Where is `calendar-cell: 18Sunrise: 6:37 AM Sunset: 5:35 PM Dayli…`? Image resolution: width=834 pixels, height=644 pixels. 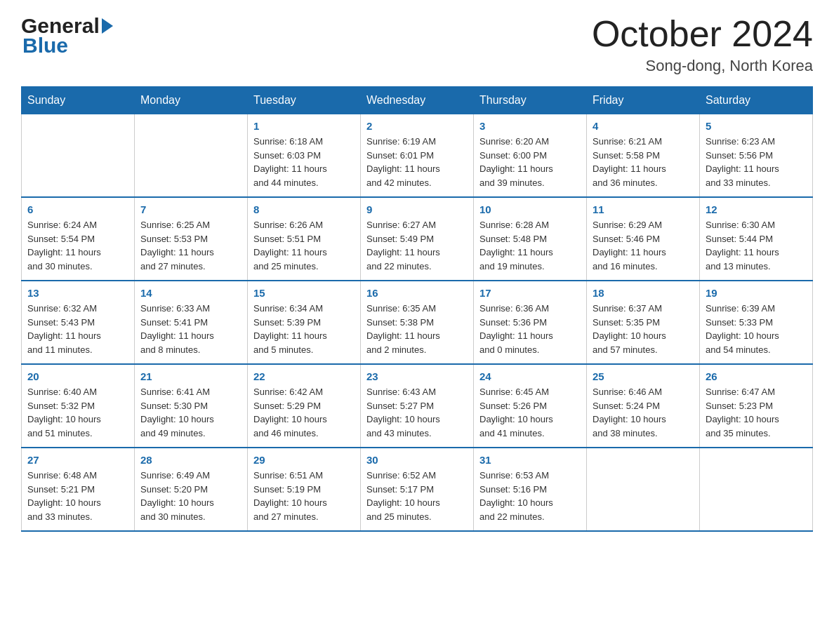
calendar-cell: 18Sunrise: 6:37 AM Sunset: 5:35 PM Dayli… is located at coordinates (643, 323).